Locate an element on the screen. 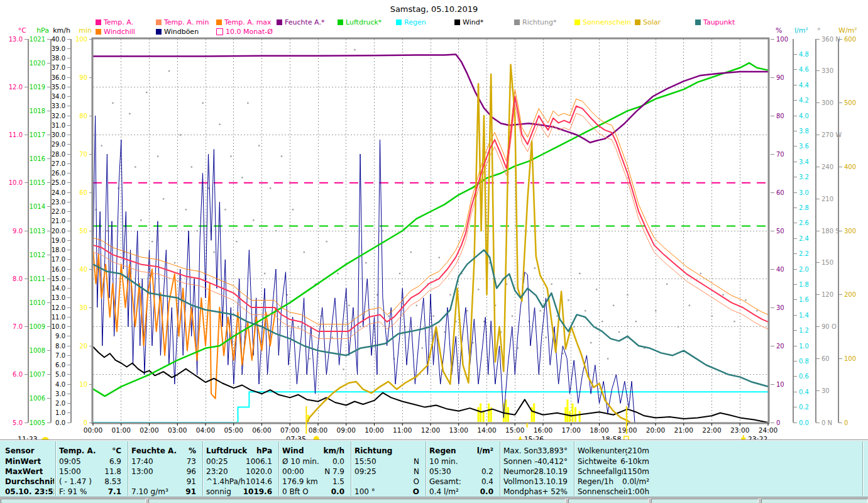  axis-temp_c-tick-label: 8.0 is located at coordinates (18, 279).